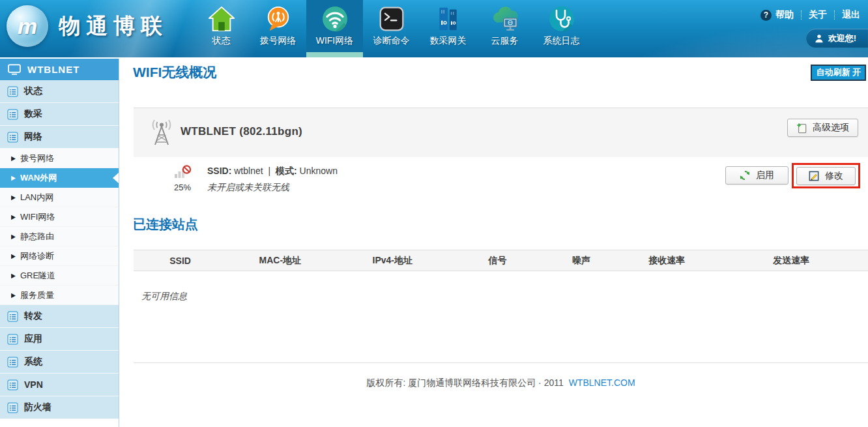 The width and height of the screenshot is (868, 427). Describe the element at coordinates (59, 237) in the screenshot. I see `sidebar-item-static-route: ▶ 静态路由` at that location.